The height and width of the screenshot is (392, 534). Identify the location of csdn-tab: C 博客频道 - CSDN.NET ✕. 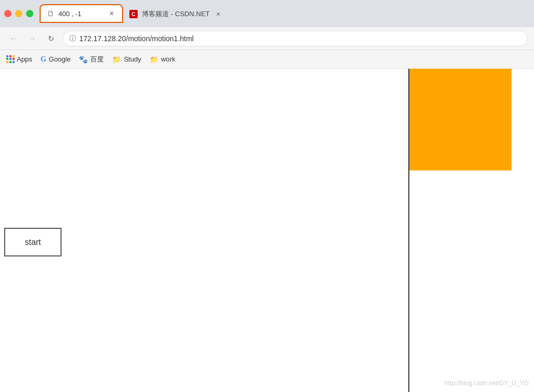
(175, 14).